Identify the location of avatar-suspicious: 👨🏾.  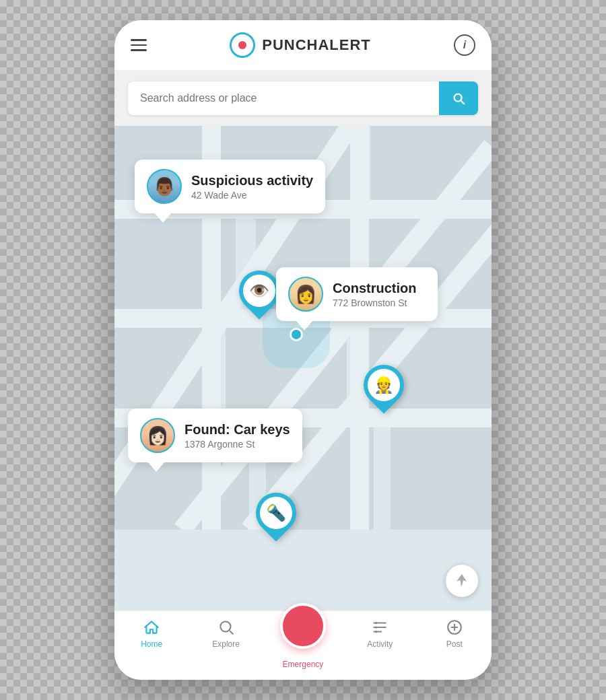
(164, 186).